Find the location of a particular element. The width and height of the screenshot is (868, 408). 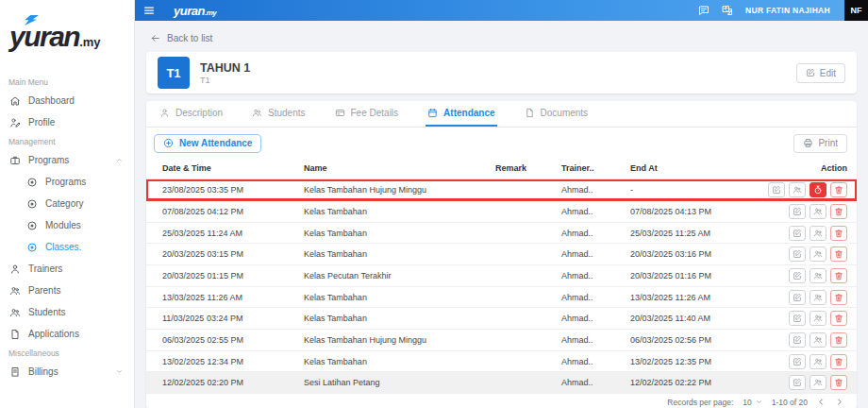

table-row: 25/03/2025 11:24 AM Kelas Tambahan Ahmad… is located at coordinates (502, 234).